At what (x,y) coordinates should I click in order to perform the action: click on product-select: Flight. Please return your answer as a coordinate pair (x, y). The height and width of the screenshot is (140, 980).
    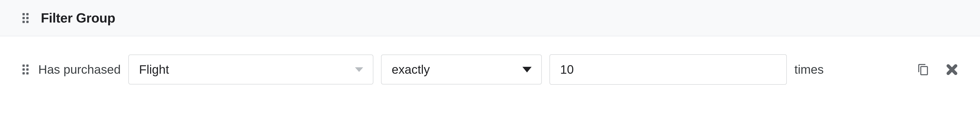
    Looking at the image, I should click on (251, 69).